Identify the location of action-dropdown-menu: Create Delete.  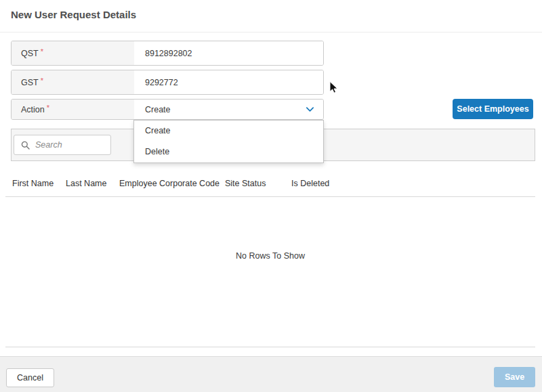
(229, 141).